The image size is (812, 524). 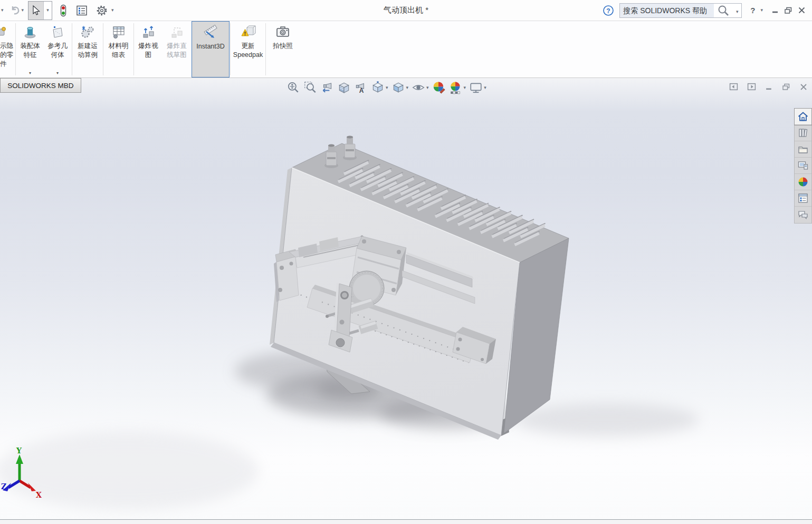 What do you see at coordinates (769, 86) in the screenshot?
I see `doc-minimize-icon` at bounding box center [769, 86].